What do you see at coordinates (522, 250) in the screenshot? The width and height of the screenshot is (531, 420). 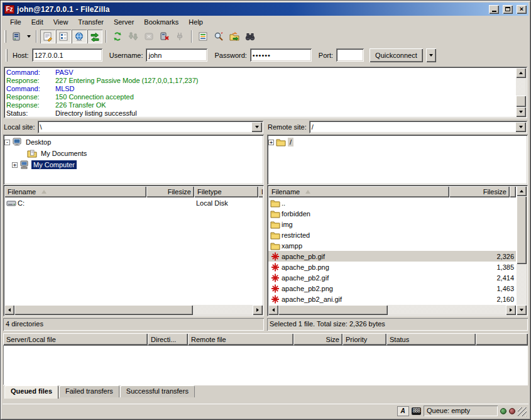 I see `remote-vertical-scrollbar` at bounding box center [522, 250].